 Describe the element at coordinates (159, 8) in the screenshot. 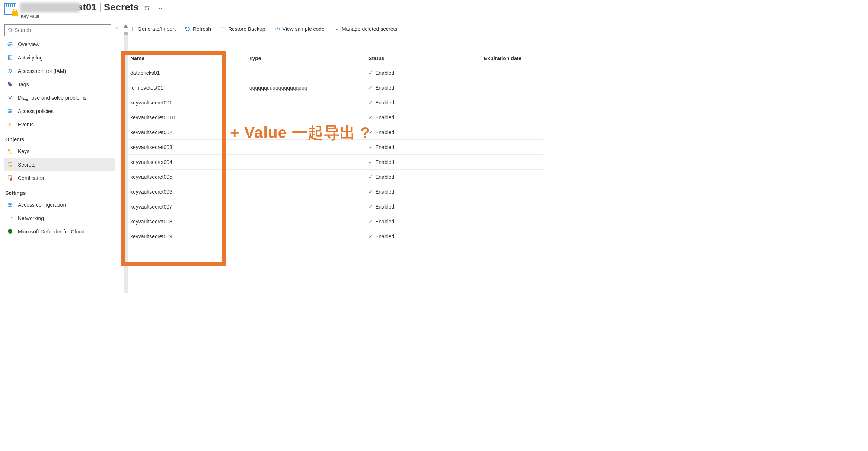

I see `more-icon: ⋯` at that location.